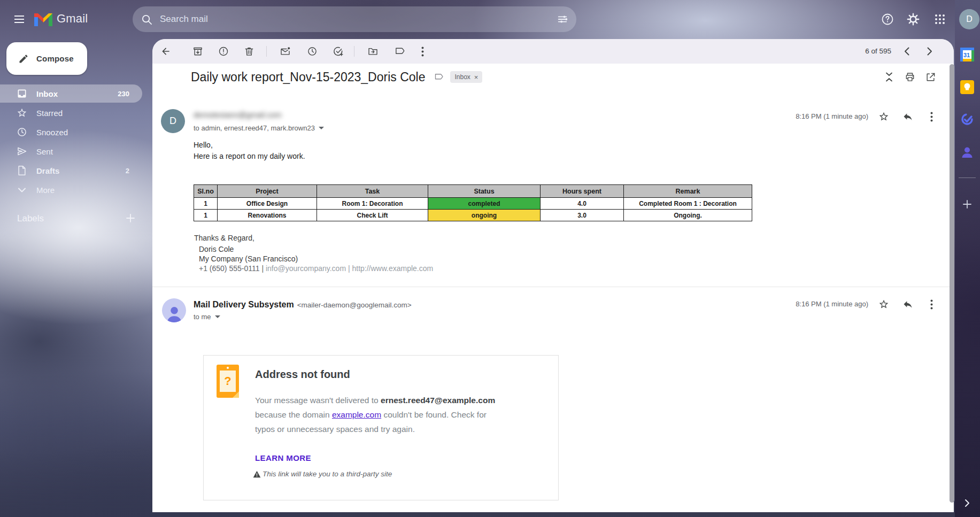  What do you see at coordinates (484, 215) in the screenshot?
I see `status-cell-ongoing: ongoing` at bounding box center [484, 215].